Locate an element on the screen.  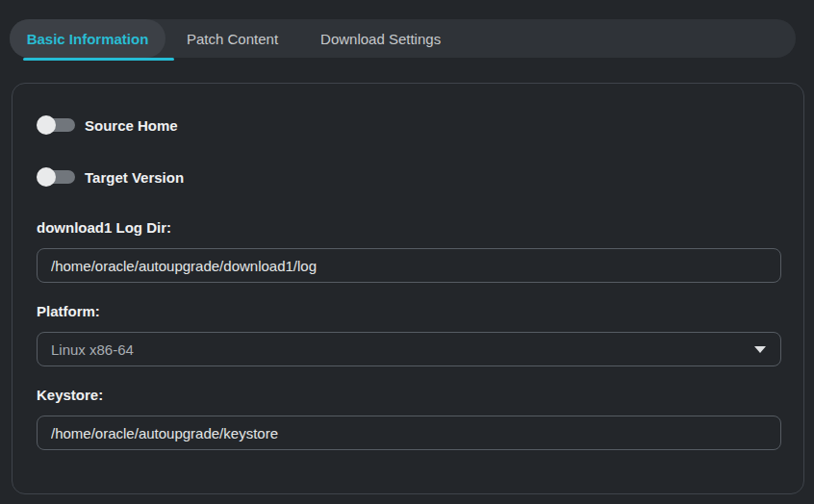
target-version-label: Target Version is located at coordinates (135, 177).